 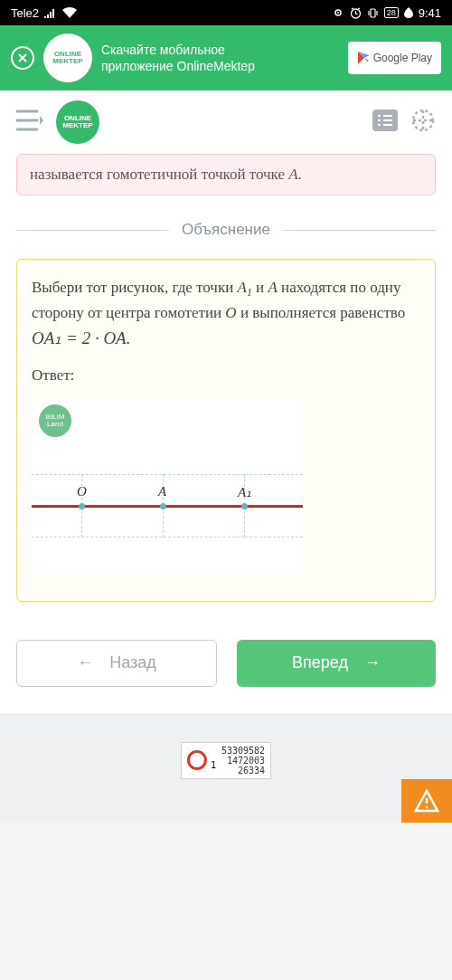 I want to click on figure-watermark: BILIM Land, so click(x=55, y=421).